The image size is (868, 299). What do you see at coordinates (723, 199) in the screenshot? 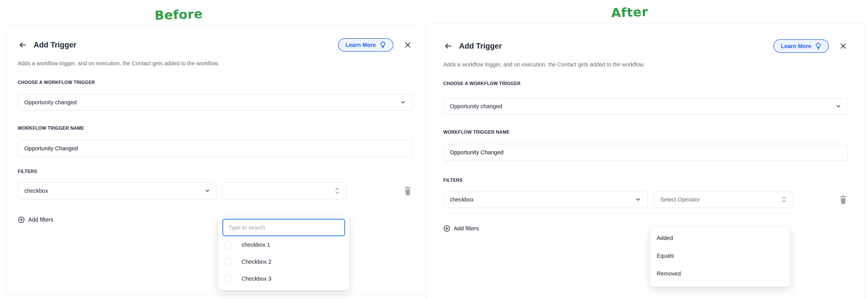
I see `filter-operator-select: Select Operator` at bounding box center [723, 199].